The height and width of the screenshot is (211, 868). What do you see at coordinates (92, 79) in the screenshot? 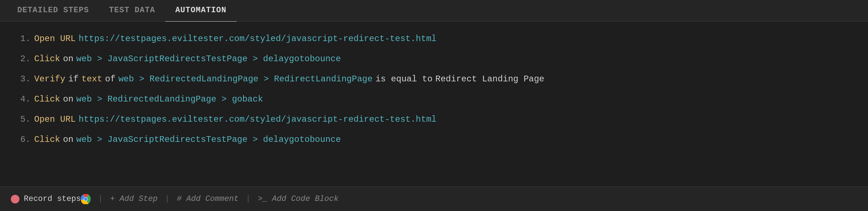
I see `step-3-part-2: text` at bounding box center [92, 79].